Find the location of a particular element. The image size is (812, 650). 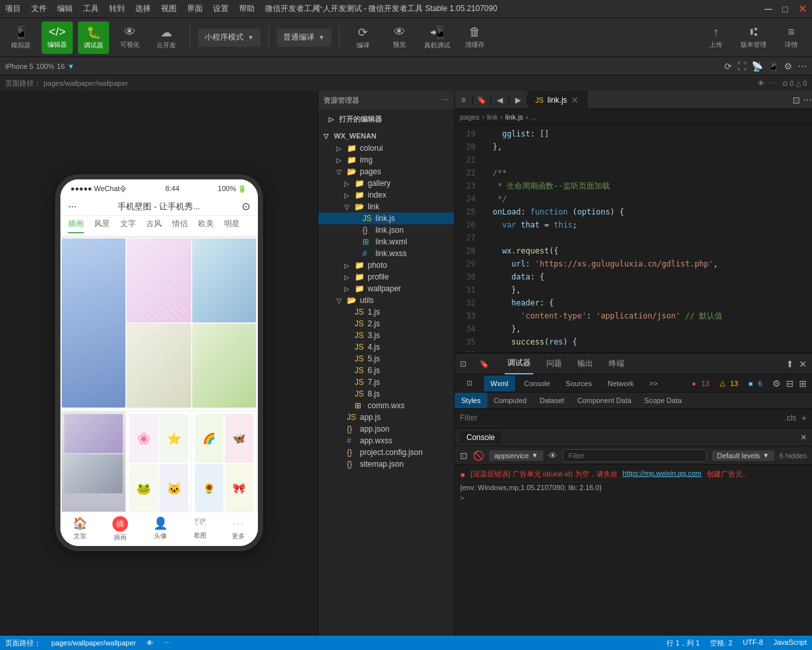

console-title: Console is located at coordinates (481, 437).